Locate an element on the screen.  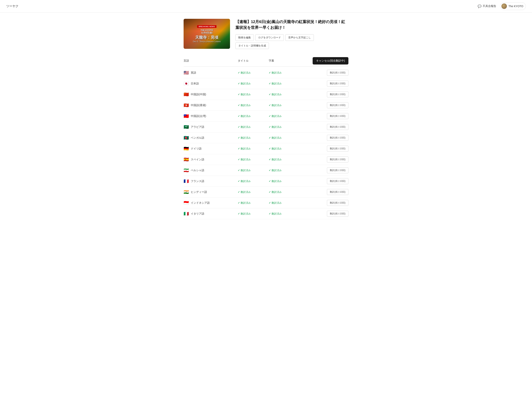
header-subtitle: 字幕 is located at coordinates (284, 61).